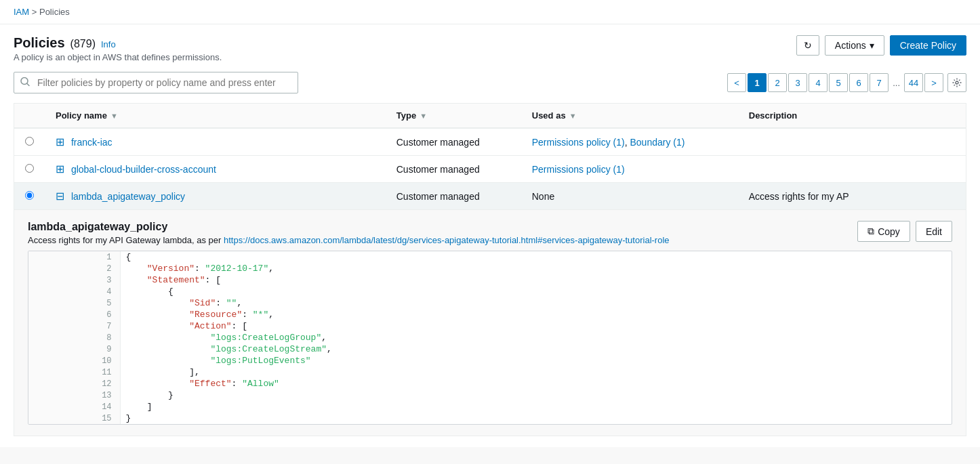 This screenshot has height=464, width=980. What do you see at coordinates (30, 141) in the screenshot?
I see `row1-radio` at bounding box center [30, 141].